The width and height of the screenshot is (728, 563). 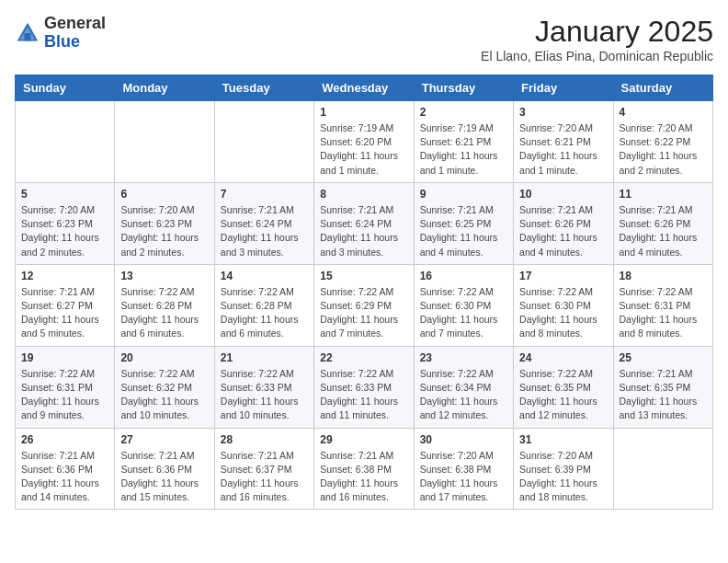 What do you see at coordinates (265, 276) in the screenshot?
I see `day-number: 14` at bounding box center [265, 276].